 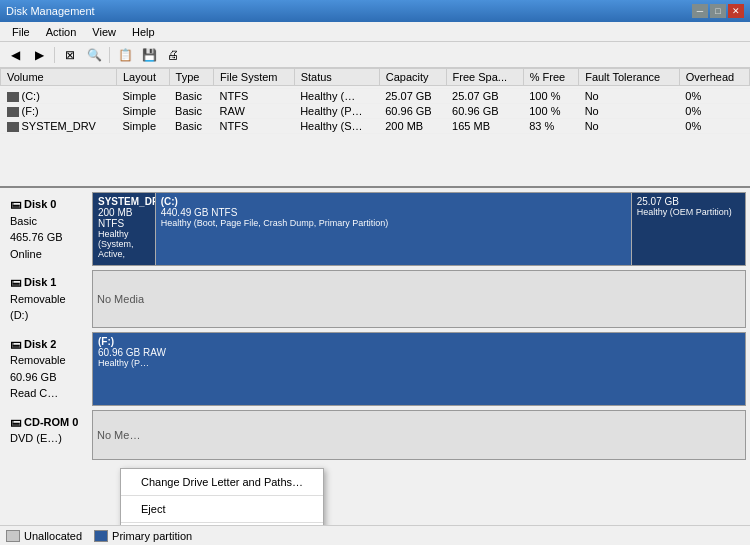 I want to click on toolbar-btn-1: ⊠, so click(x=70, y=55).